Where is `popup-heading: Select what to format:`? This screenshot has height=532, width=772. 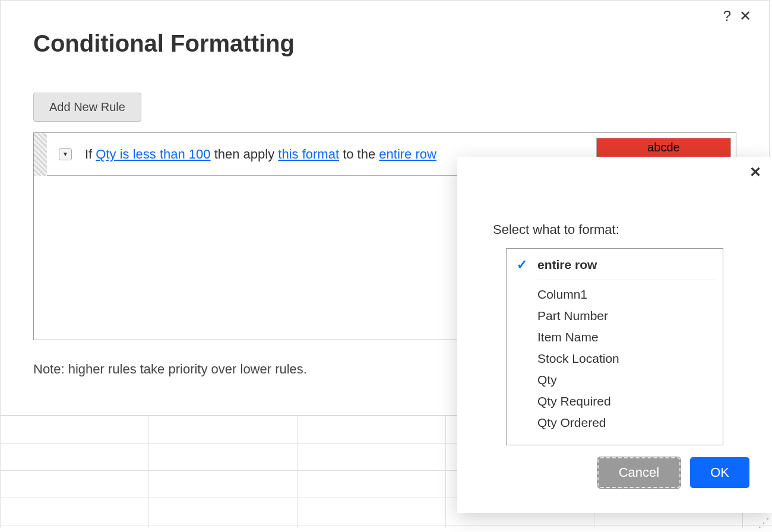
popup-heading: Select what to format: is located at coordinates (626, 230).